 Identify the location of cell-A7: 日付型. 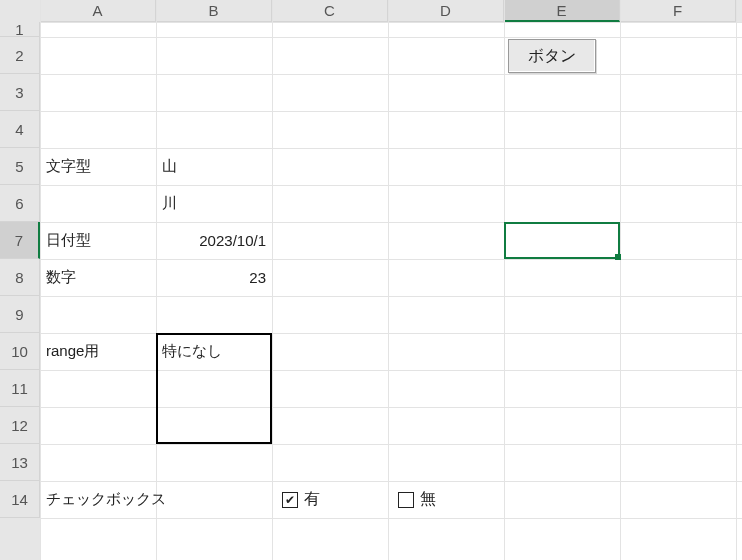
(98, 240).